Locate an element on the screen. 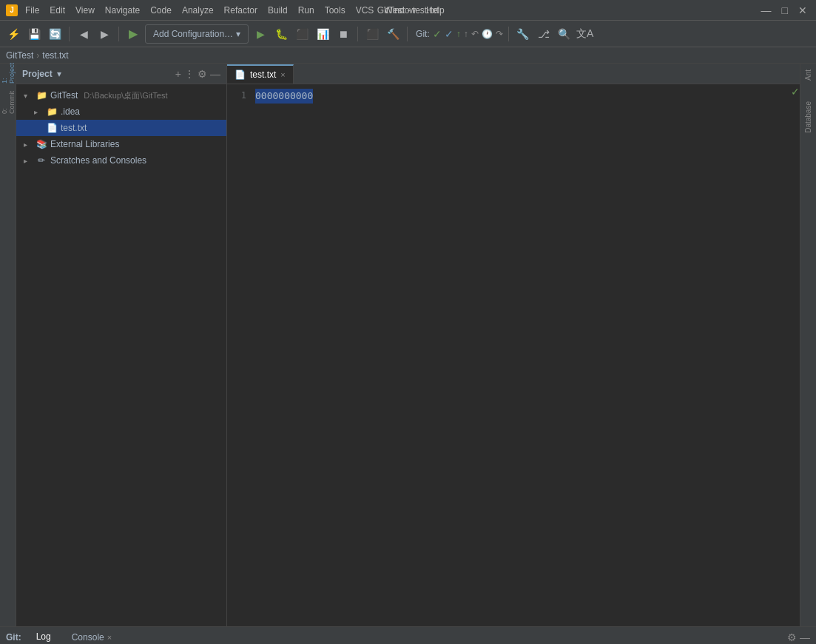 The width and height of the screenshot is (816, 644). git-label: Git: is located at coordinates (423, 34).